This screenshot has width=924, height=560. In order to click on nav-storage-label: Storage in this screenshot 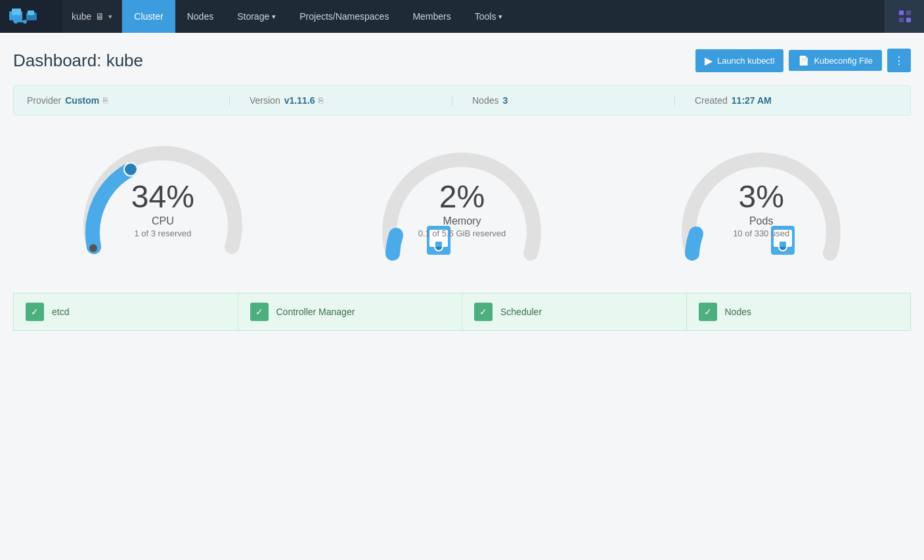, I will do `click(253, 16)`.